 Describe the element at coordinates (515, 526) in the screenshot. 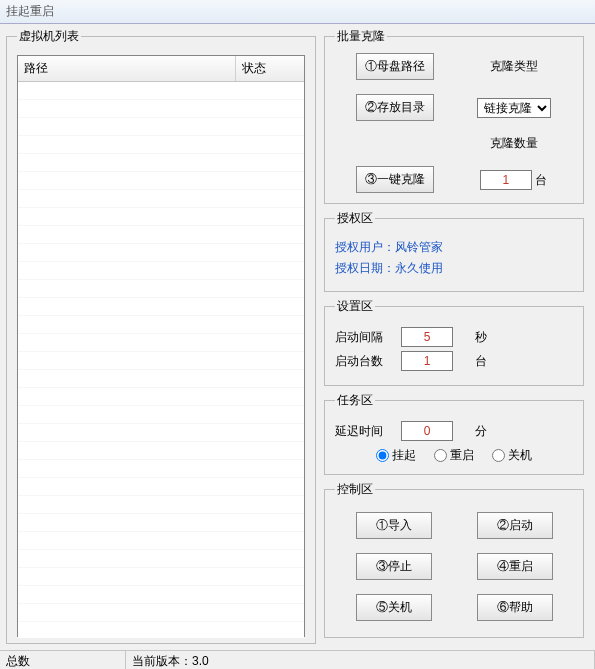

I see `start-button: ②启动` at that location.